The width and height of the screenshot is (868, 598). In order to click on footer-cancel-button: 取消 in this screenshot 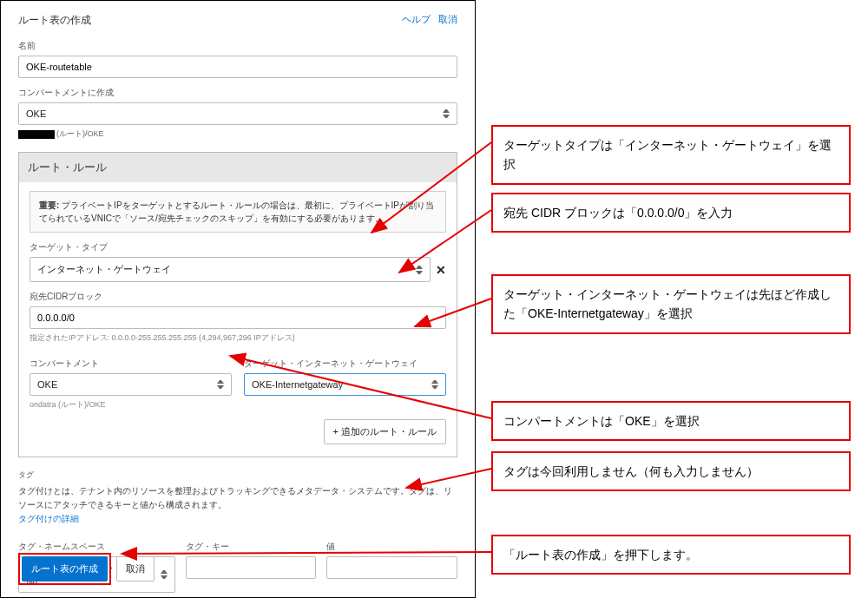, I will do `click(135, 569)`.